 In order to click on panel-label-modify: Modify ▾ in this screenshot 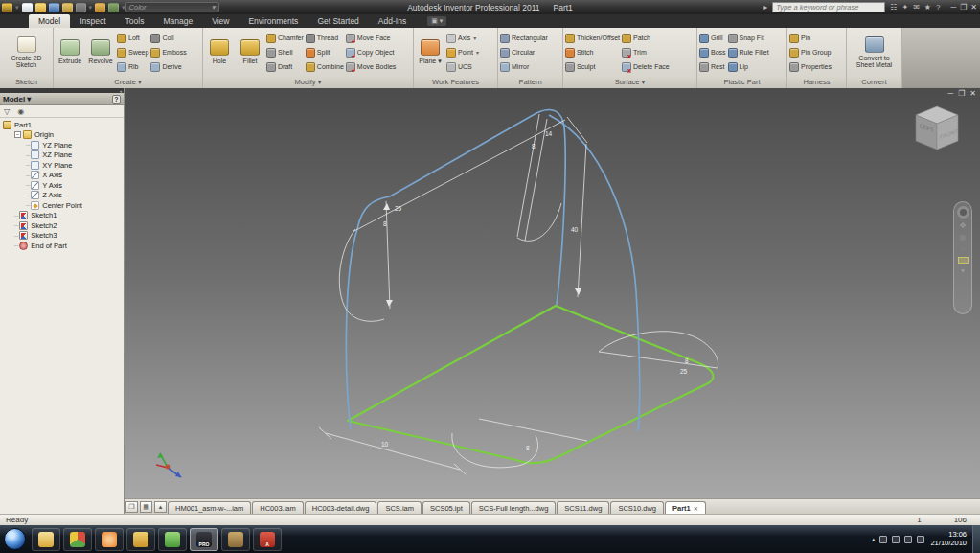, I will do `click(308, 82)`.